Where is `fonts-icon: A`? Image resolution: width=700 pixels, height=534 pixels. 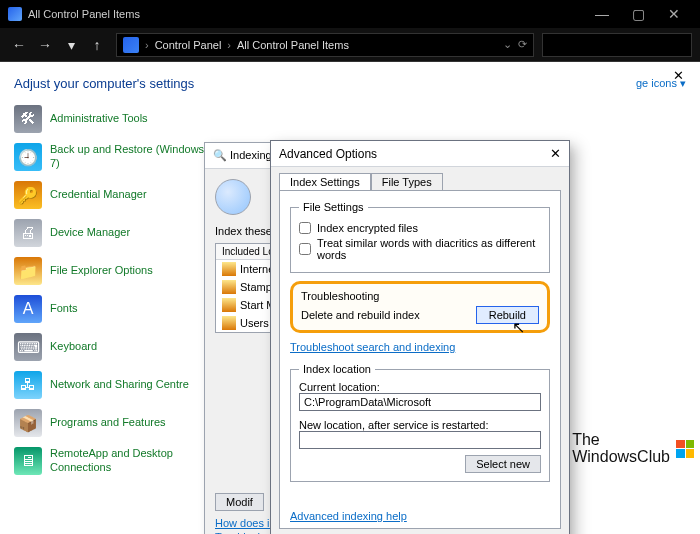
fonts-icon: A is located at coordinates (28, 309).